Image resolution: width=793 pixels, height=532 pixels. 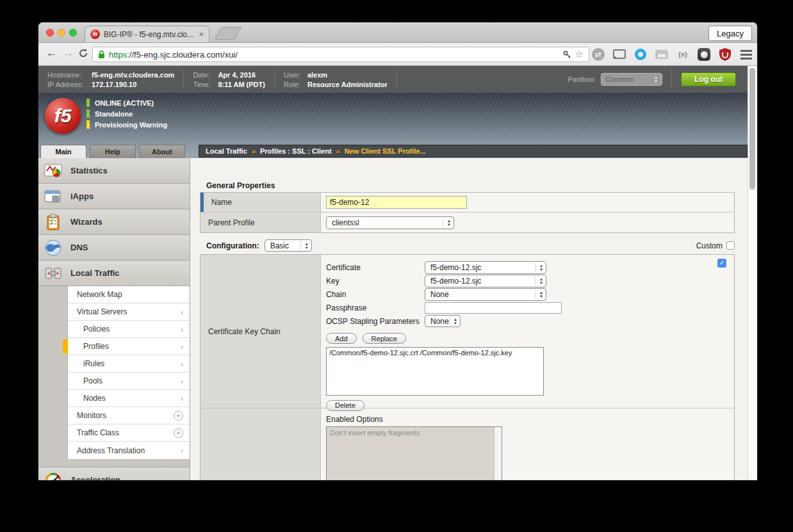 What do you see at coordinates (129, 329) in the screenshot?
I see `submenu-policies: Policies›` at bounding box center [129, 329].